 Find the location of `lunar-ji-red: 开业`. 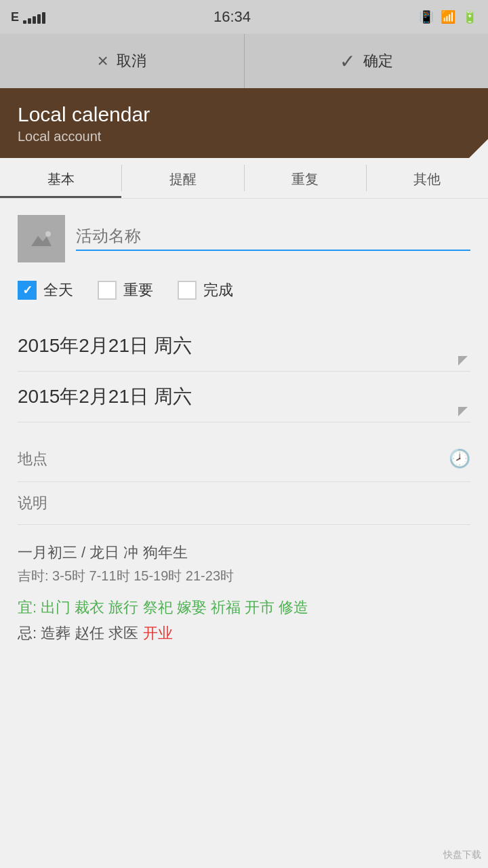

lunar-ji-red: 开业 is located at coordinates (158, 633).